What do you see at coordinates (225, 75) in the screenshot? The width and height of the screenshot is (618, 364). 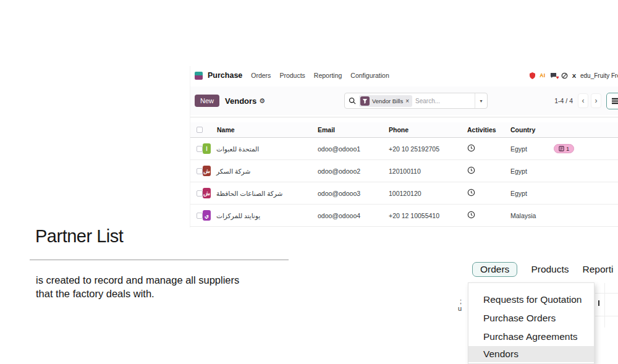 I see `app-name: Purchase` at bounding box center [225, 75].